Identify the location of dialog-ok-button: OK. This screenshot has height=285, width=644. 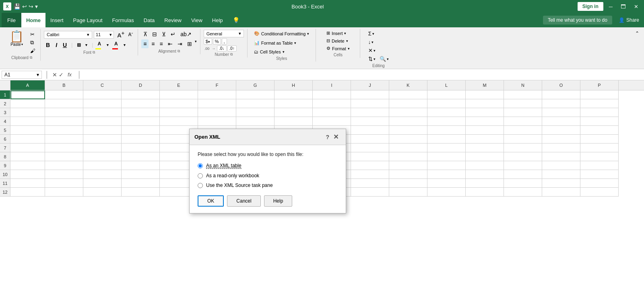
(211, 196).